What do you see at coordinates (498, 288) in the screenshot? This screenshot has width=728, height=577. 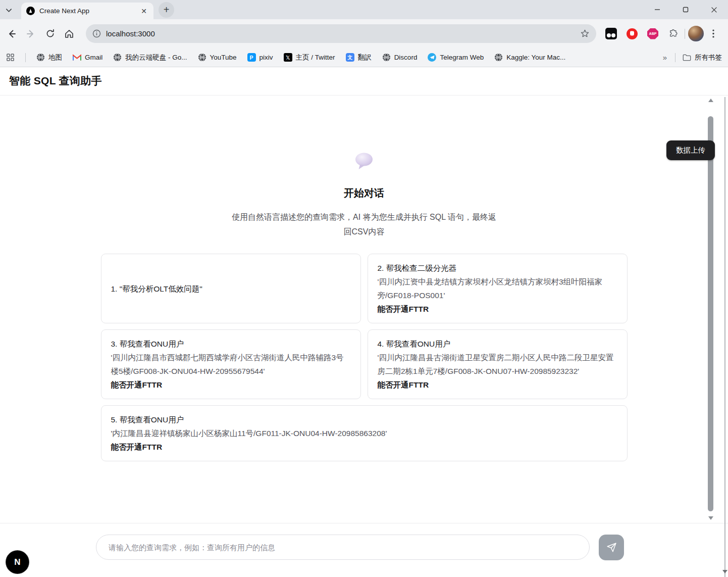 I see `example-card-2: 2. 帮我检查二级分光器 '四川内江资中县龙结镇方家坝村小区龙结镇方家坝村3组叶…` at bounding box center [498, 288].